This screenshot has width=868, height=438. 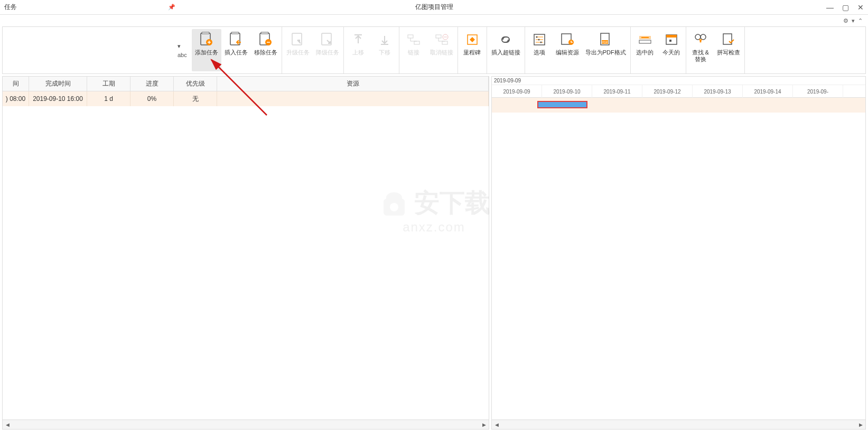 What do you see at coordinates (567, 50) in the screenshot?
I see `edit-resources-button: 编辑资源` at bounding box center [567, 50].